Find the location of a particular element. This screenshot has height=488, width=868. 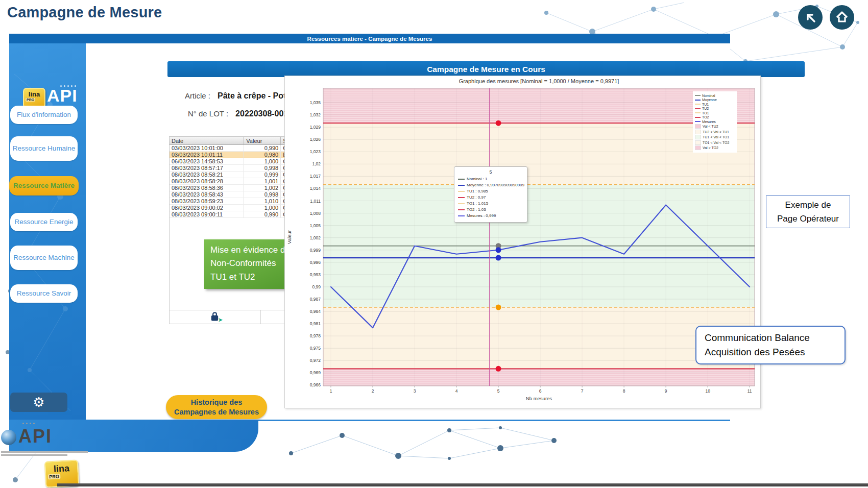

chart-tooltip: 5 Nominal : 1Moyenne : 0,997090909090909… is located at coordinates (491, 194).